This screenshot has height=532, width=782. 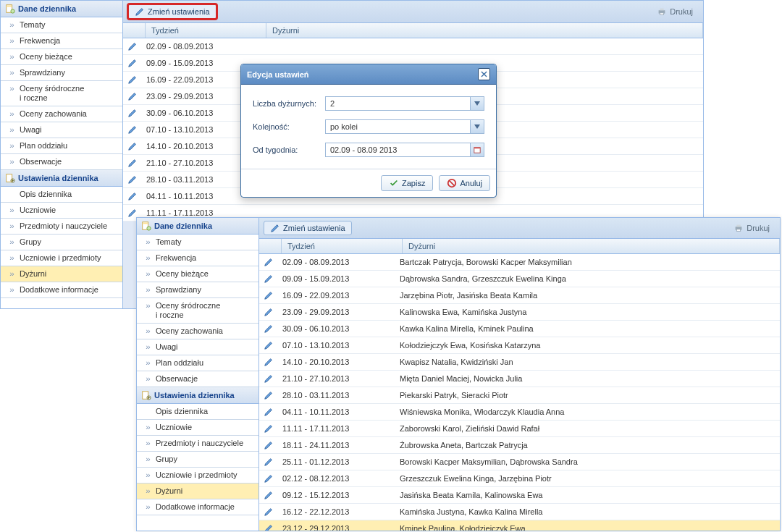 What do you see at coordinates (477, 150) in the screenshot?
I see `od-tygodnia-trigger` at bounding box center [477, 150].